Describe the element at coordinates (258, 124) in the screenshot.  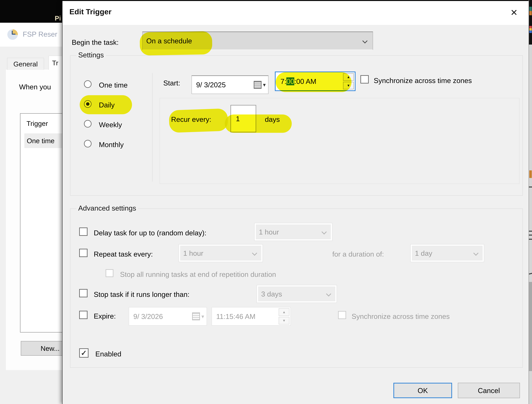
I see `highlight-days` at that location.